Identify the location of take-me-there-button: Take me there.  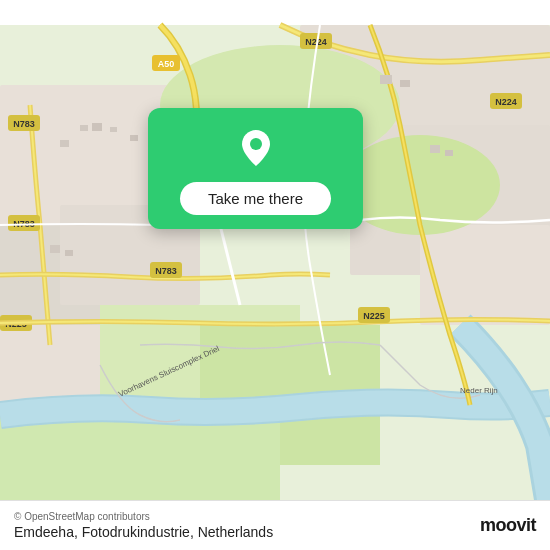
(256, 198).